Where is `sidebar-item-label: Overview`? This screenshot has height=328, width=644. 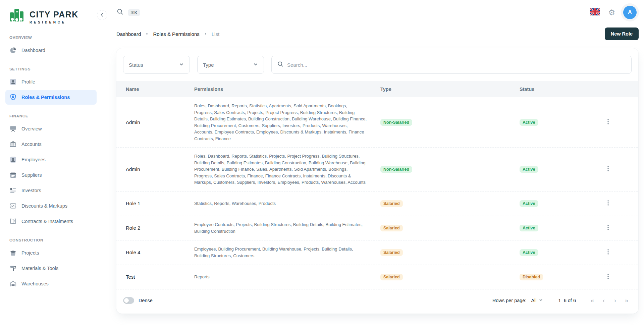
sidebar-item-label: Overview is located at coordinates (32, 129).